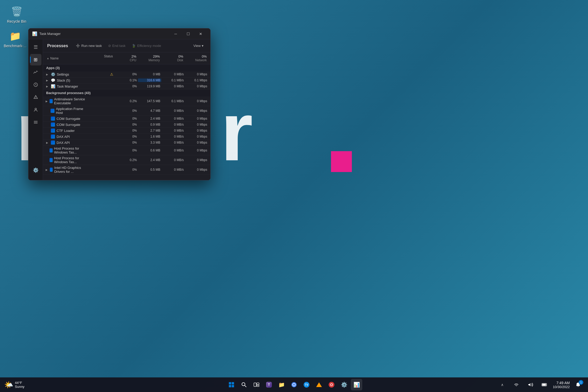  I want to click on recycle-bin-icon: 🗑️, so click(17, 12).